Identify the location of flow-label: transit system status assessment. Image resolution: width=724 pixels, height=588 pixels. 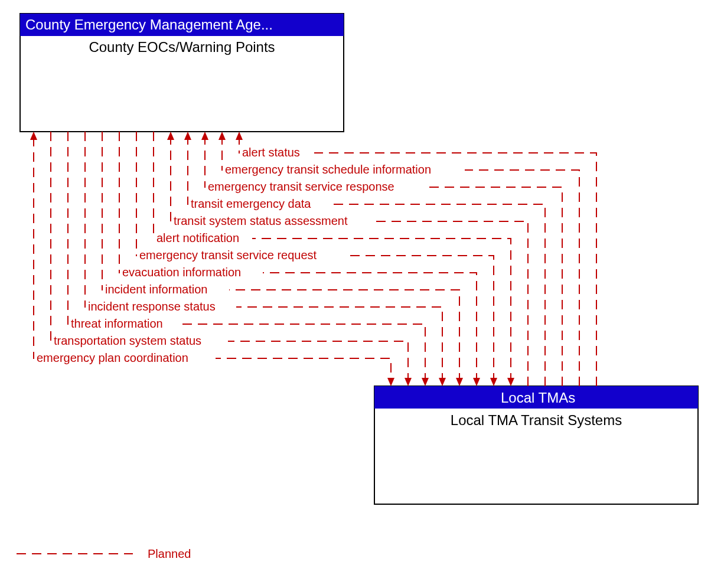
(261, 221).